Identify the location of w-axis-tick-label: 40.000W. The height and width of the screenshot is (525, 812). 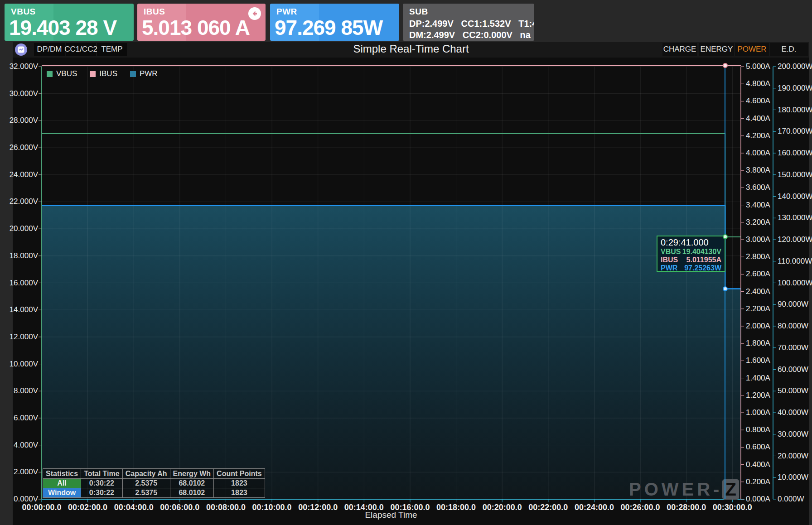
(795, 413).